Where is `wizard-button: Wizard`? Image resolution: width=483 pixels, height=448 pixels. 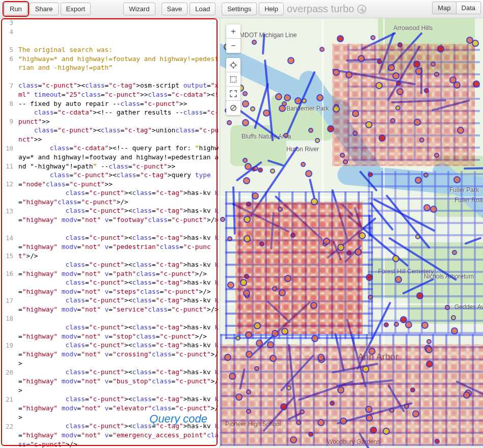
wizard-button: Wizard is located at coordinates (139, 9).